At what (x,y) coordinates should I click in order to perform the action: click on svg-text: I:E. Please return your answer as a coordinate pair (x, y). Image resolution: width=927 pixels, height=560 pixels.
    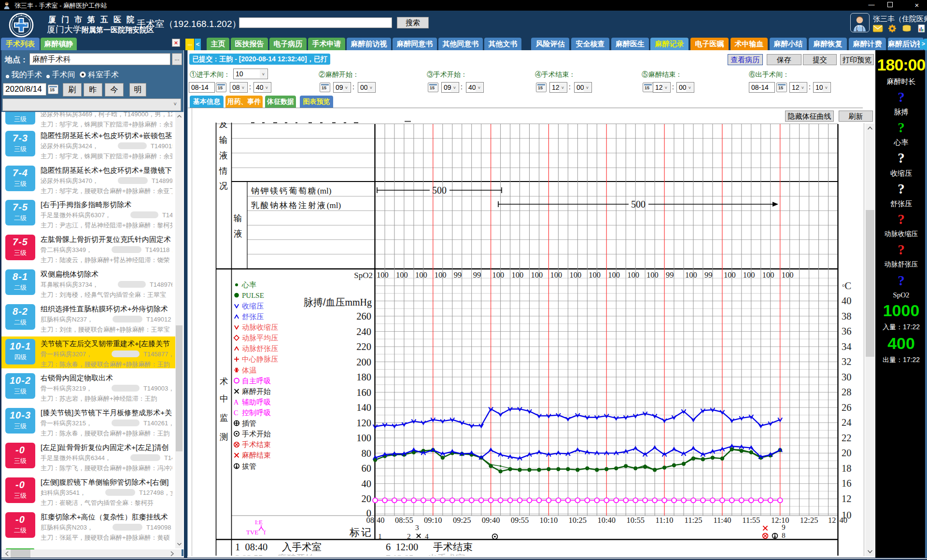
    Looking at the image, I should click on (259, 522).